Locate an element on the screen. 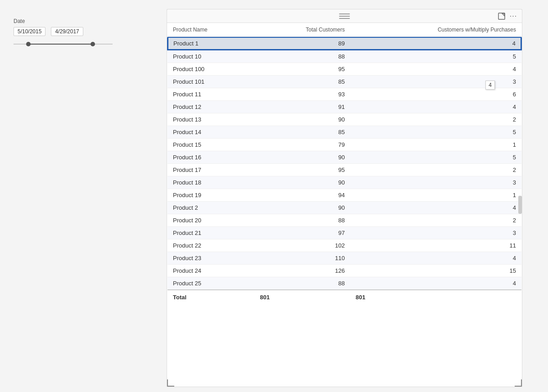 The image size is (548, 392). cell-product-name: Product 14 is located at coordinates (211, 132).